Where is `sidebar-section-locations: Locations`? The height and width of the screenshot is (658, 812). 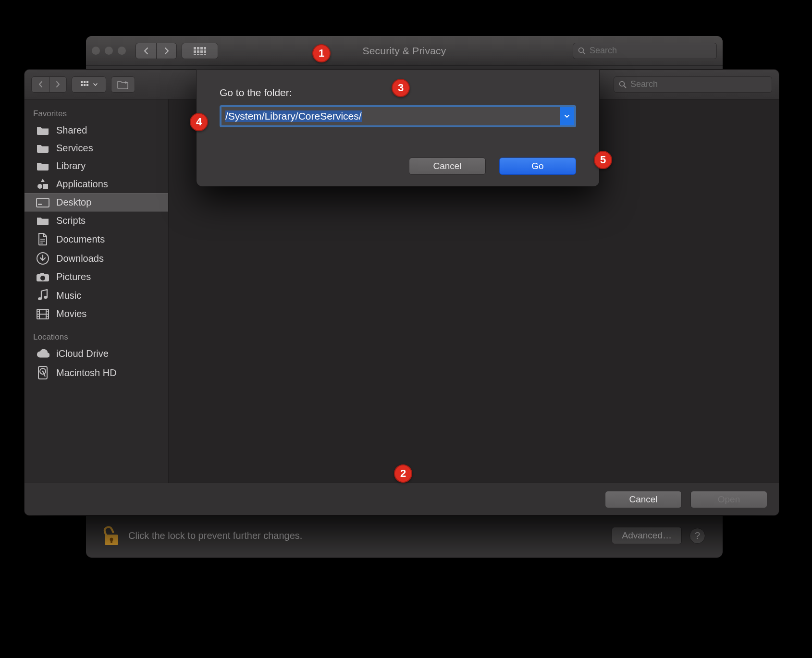
sidebar-section-locations: Locations is located at coordinates (96, 337).